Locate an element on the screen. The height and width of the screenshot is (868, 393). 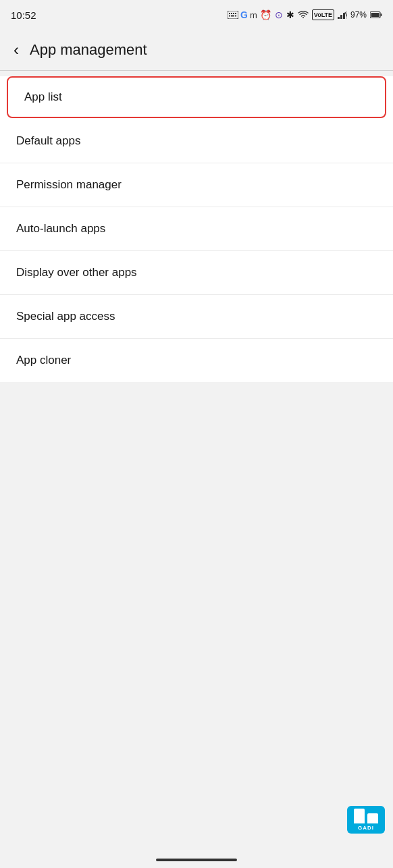
volte-icon: VoLTE is located at coordinates (323, 15).